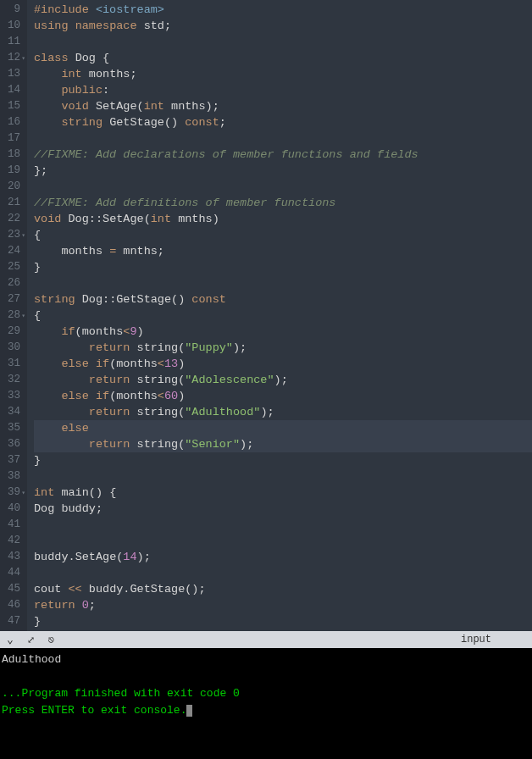 The width and height of the screenshot is (532, 759). Describe the element at coordinates (12, 10) in the screenshot. I see `line-number: 9` at that location.